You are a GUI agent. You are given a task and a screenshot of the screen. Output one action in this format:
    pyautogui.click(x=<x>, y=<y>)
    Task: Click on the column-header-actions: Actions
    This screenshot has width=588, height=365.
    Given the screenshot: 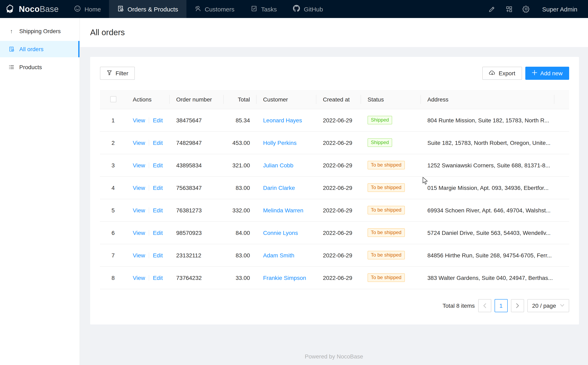 What is the action you would take?
    pyautogui.click(x=148, y=99)
    